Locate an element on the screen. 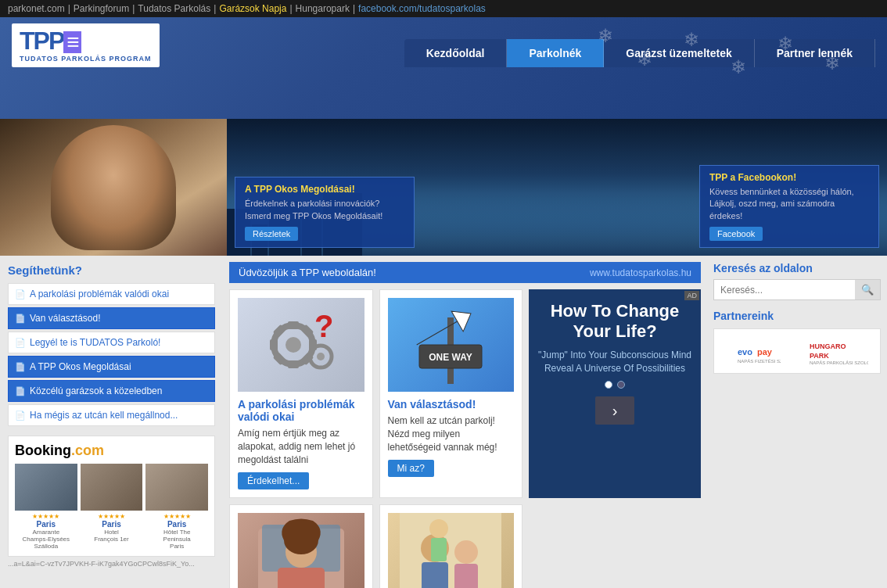 The height and width of the screenshot is (588, 887). card-1-text: Amíg nem értjük meg az alapokat, addig n… is located at coordinates (301, 446).